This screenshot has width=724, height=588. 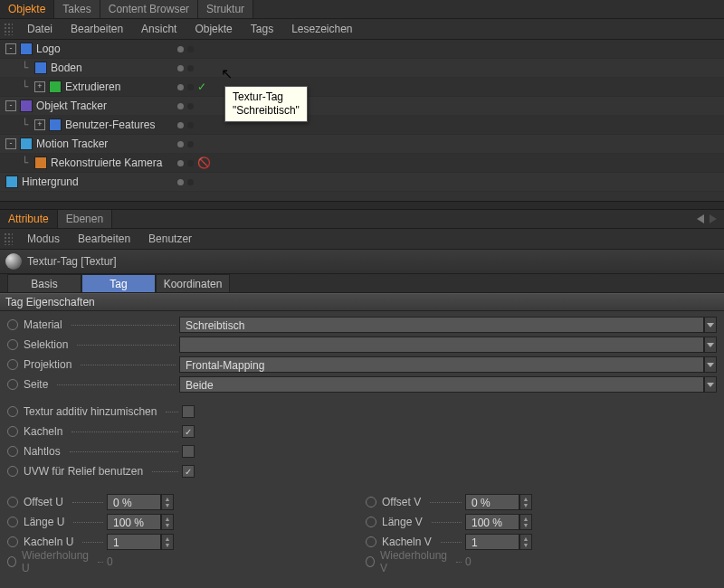 What do you see at coordinates (134, 542) in the screenshot?
I see `field-kacheln-u: 1` at bounding box center [134, 542].